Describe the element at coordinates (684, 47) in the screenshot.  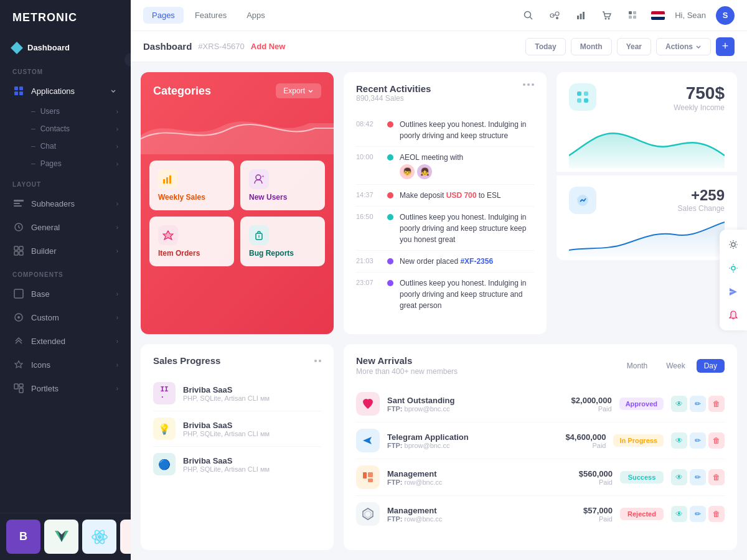
I see `actions-button: Actions` at that location.